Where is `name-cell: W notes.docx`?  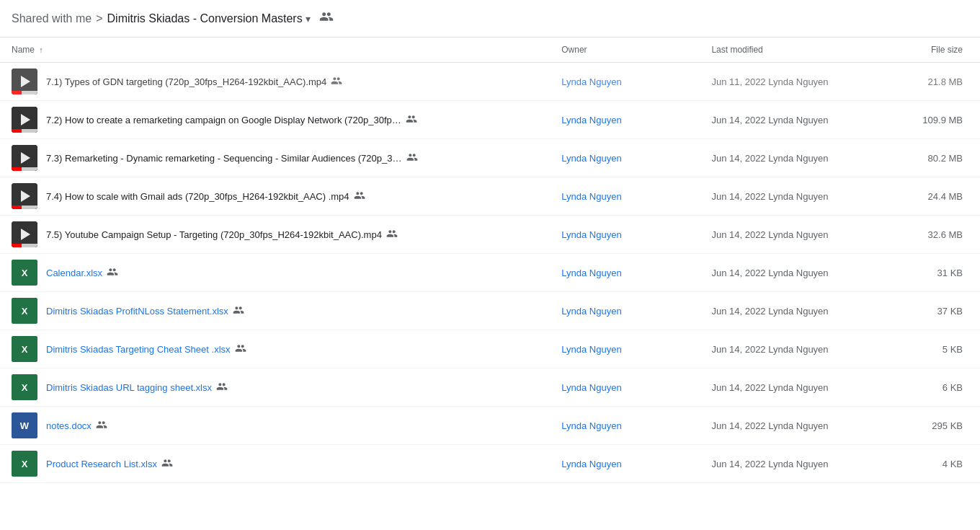 name-cell: W notes.docx is located at coordinates (275, 425).